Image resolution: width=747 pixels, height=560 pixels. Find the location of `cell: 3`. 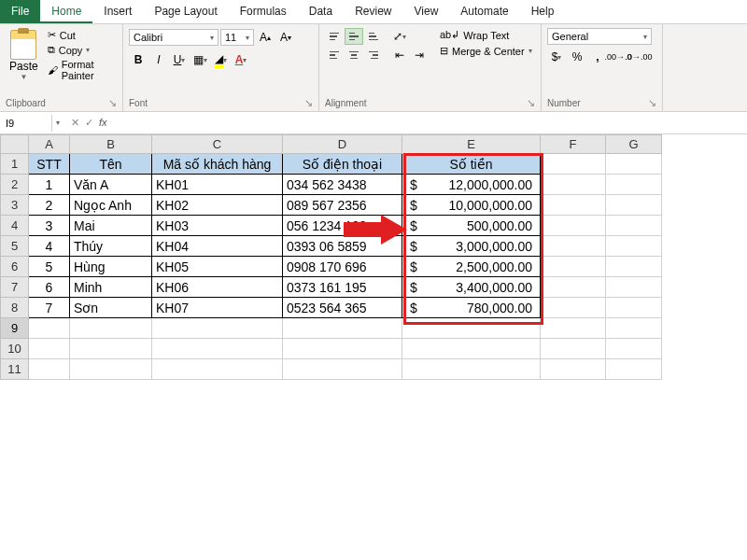

cell: 3 is located at coordinates (49, 226).